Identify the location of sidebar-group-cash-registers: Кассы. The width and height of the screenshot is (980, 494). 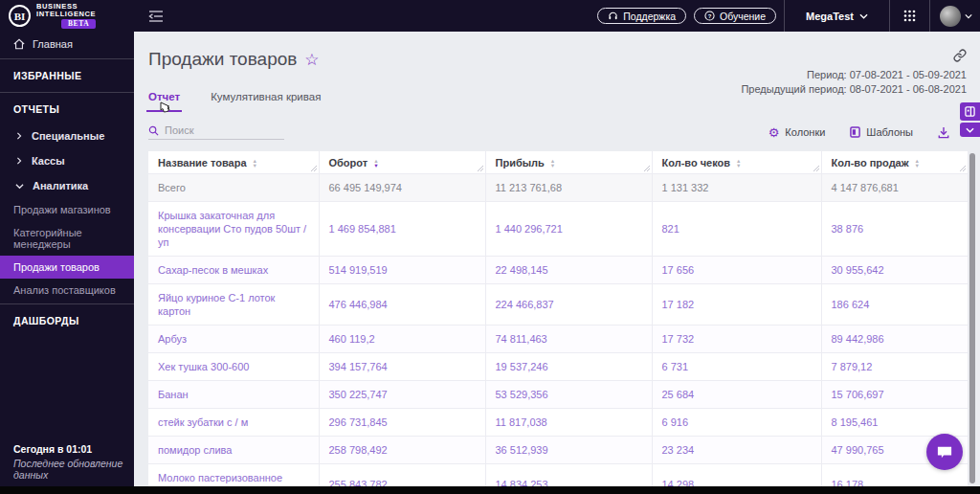
(67, 161).